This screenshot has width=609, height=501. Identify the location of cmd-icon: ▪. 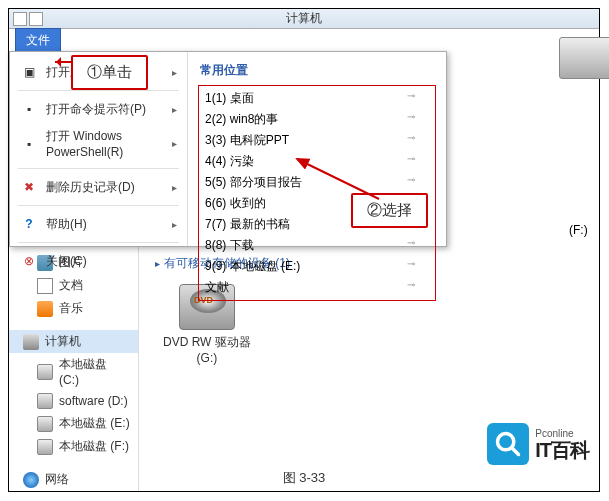
(29, 109).